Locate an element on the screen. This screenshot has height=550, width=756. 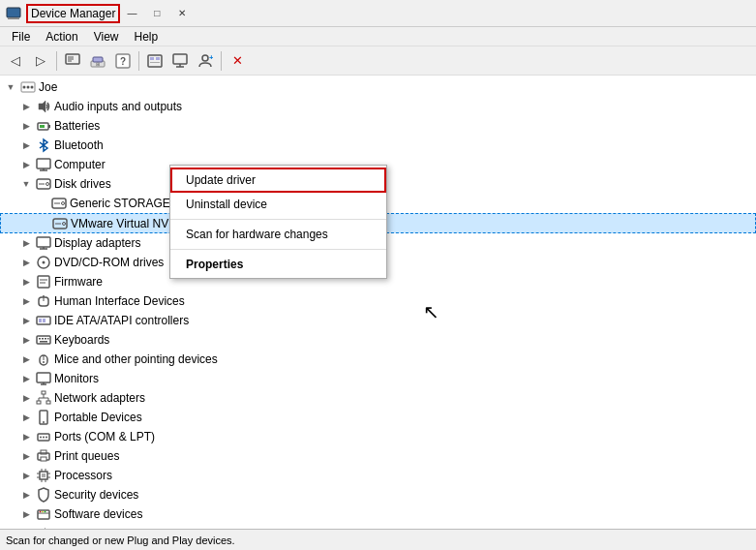
tree-item-audio: ▶ Audio inputs and outputs is located at coordinates (378, 107).